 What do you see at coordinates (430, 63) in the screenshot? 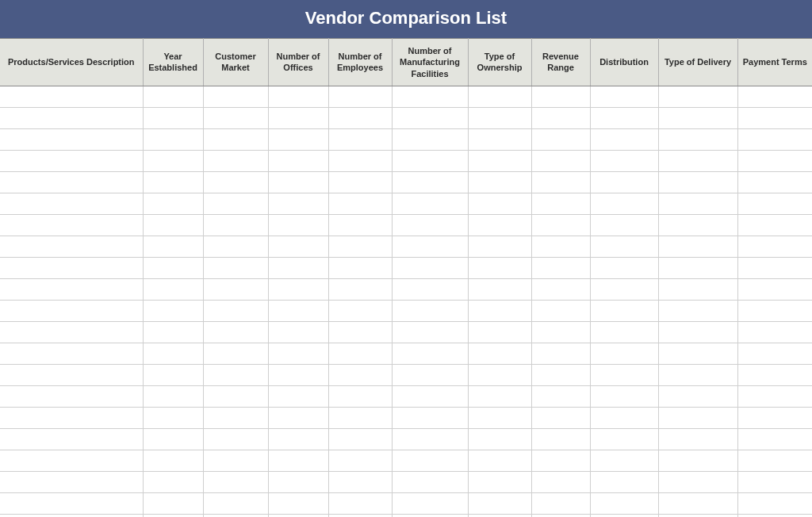
I see `col-header-manufacturing-facilities: Number of Manufacturing Facilities` at bounding box center [430, 63].